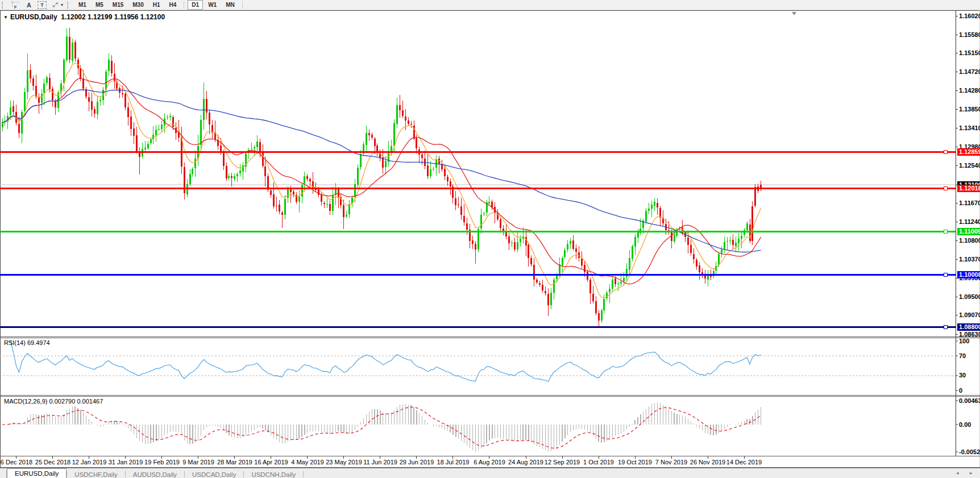  I want to click on date-axis-label: 16 Apr 2019, so click(271, 462).